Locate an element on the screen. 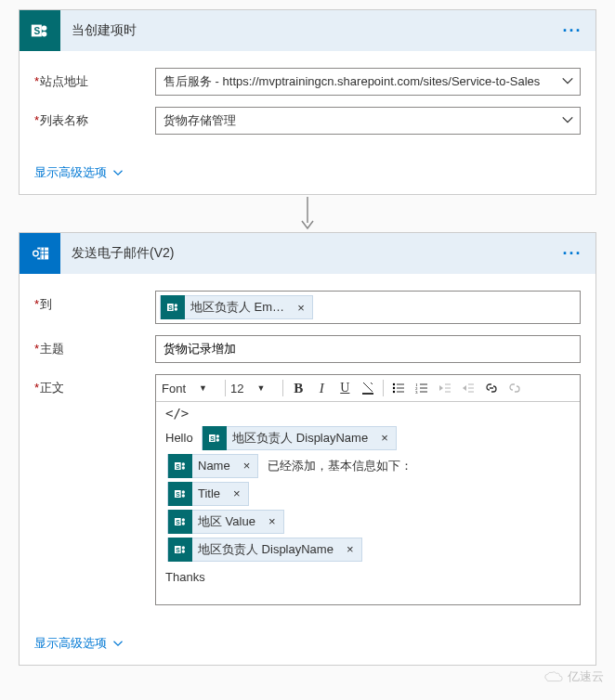 The height and width of the screenshot is (700, 615). underline-button: U is located at coordinates (345, 388).